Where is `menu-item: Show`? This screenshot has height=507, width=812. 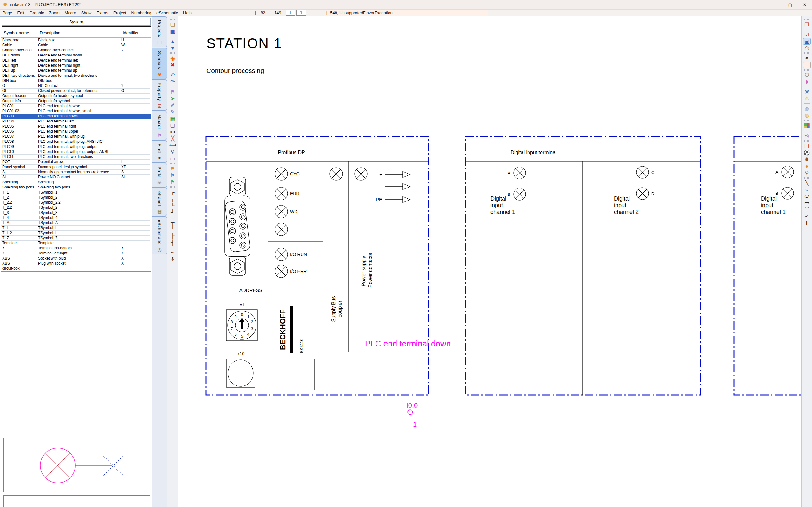
menu-item: Show is located at coordinates (87, 13).